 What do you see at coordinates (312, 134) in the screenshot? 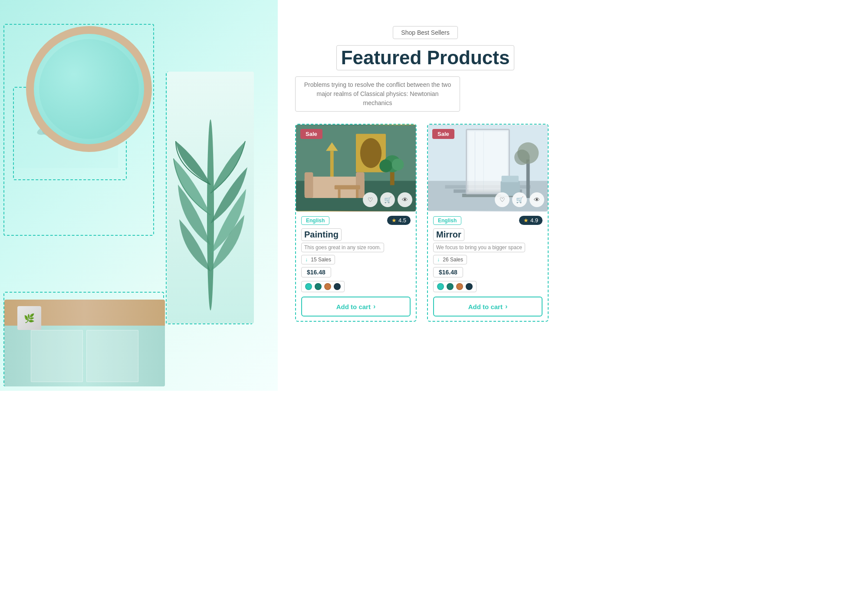
I see `sale-badge-painting: Sale` at bounding box center [312, 134].